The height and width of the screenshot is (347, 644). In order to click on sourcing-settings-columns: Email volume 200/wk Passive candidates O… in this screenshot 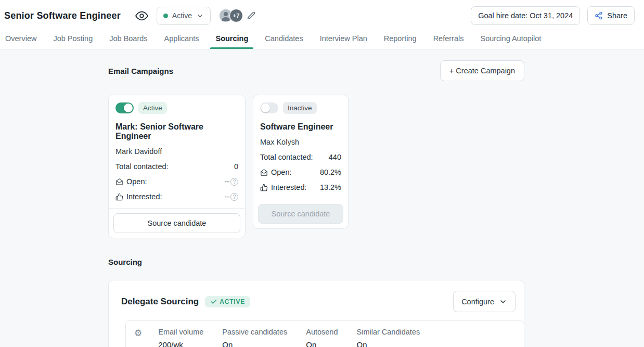, I will do `click(289, 337)`.